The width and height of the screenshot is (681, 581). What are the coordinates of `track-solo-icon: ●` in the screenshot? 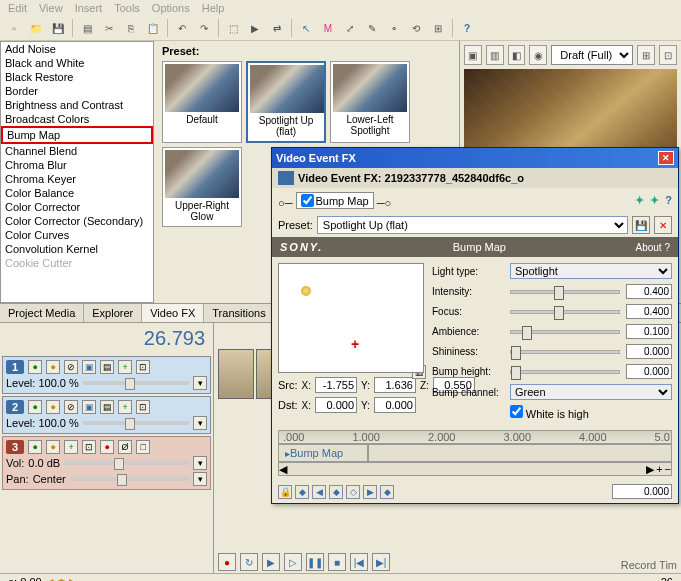 It's located at (53, 367).